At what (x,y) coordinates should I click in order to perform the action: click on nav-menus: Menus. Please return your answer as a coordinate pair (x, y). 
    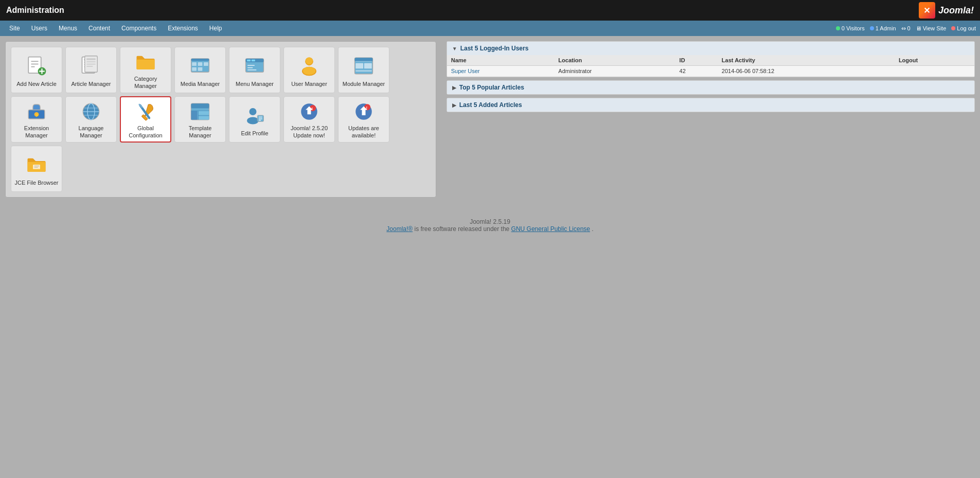
    Looking at the image, I should click on (68, 28).